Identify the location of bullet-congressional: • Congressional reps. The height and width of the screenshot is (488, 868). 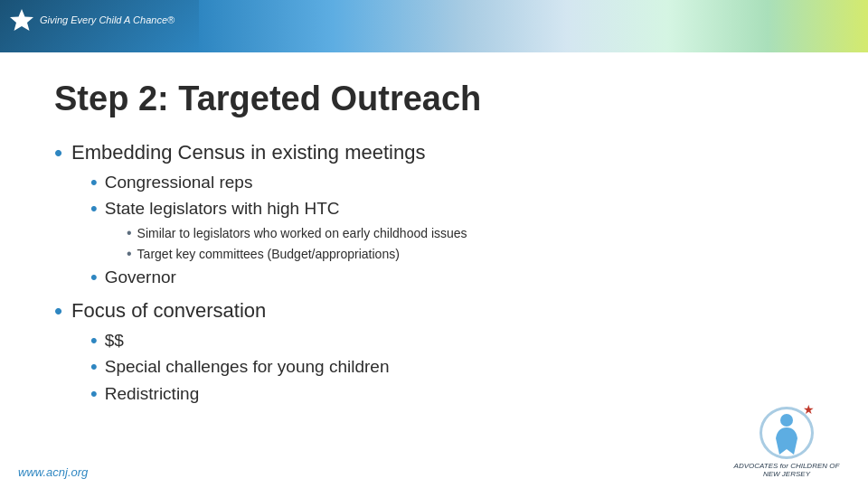
(452, 183).